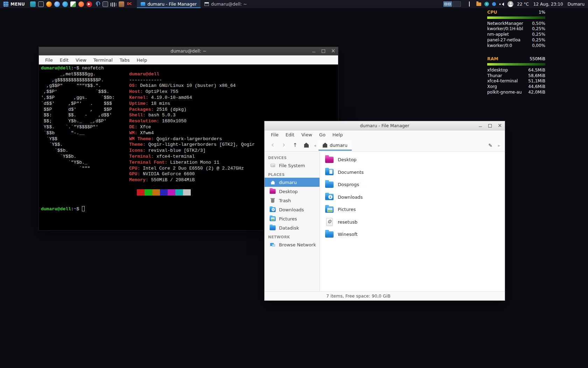  What do you see at coordinates (172, 4) in the screenshot?
I see `task-label: dumaru - File Manager` at bounding box center [172, 4].